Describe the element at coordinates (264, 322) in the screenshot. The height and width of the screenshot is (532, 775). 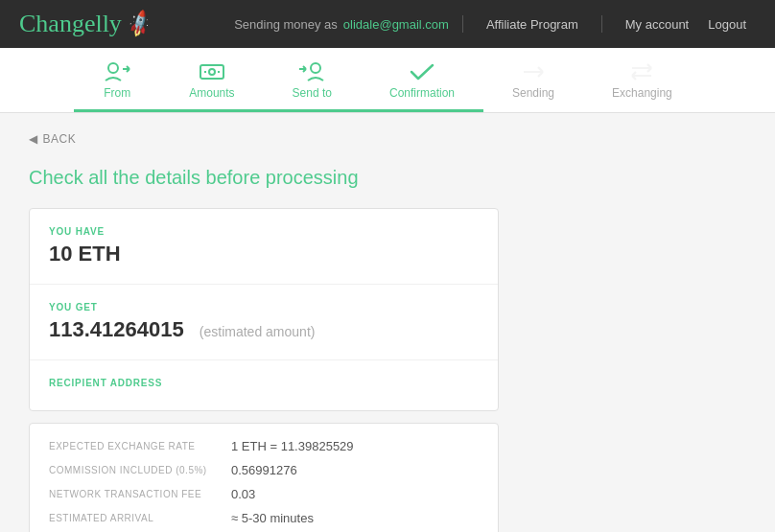
I see `you-get-row: YOU GET 113.41264015 (estimated amount)` at that location.